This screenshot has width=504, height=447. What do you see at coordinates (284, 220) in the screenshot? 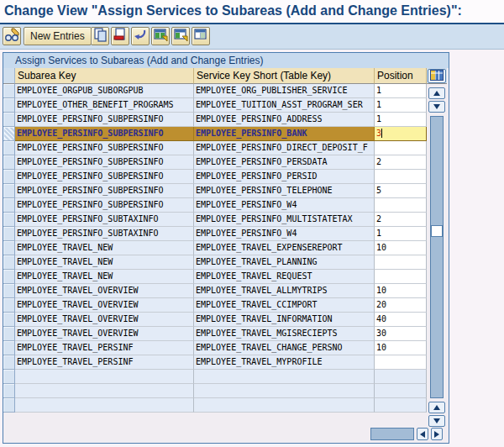
I see `service-key-cell: EMPLOYEE_PERSINFO_MULTISTATETAX` at bounding box center [284, 220].